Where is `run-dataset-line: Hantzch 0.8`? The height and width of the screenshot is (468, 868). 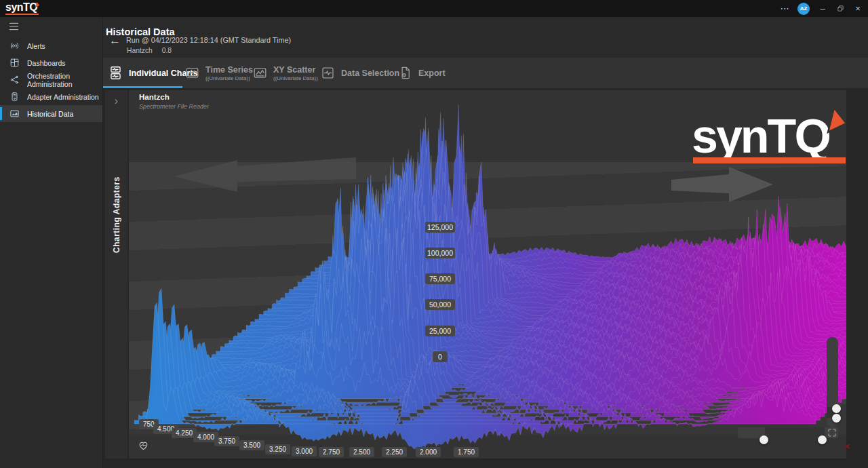
run-dataset-line: Hantzch 0.8 is located at coordinates (149, 50).